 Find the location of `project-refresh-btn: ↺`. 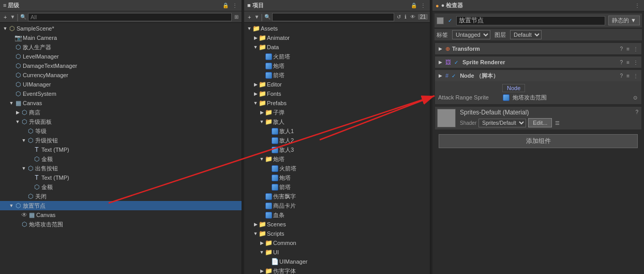

project-refresh-btn: ↺ is located at coordinates (399, 17).